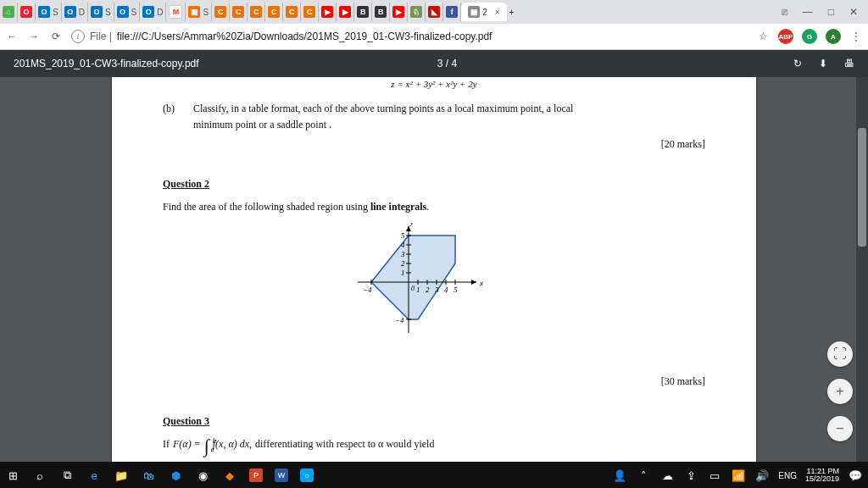  What do you see at coordinates (121, 475) in the screenshot?
I see `file-explorer-icon: 📁` at bounding box center [121, 475].